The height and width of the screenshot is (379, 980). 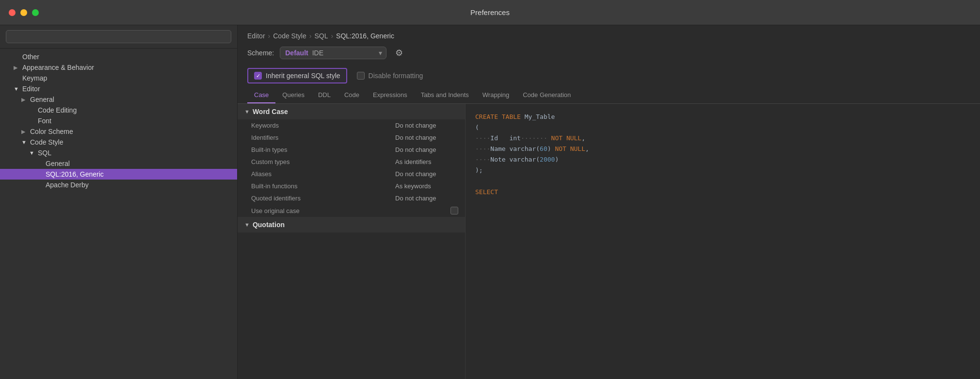 I want to click on breadcrumb-sql: SQL, so click(x=321, y=36).